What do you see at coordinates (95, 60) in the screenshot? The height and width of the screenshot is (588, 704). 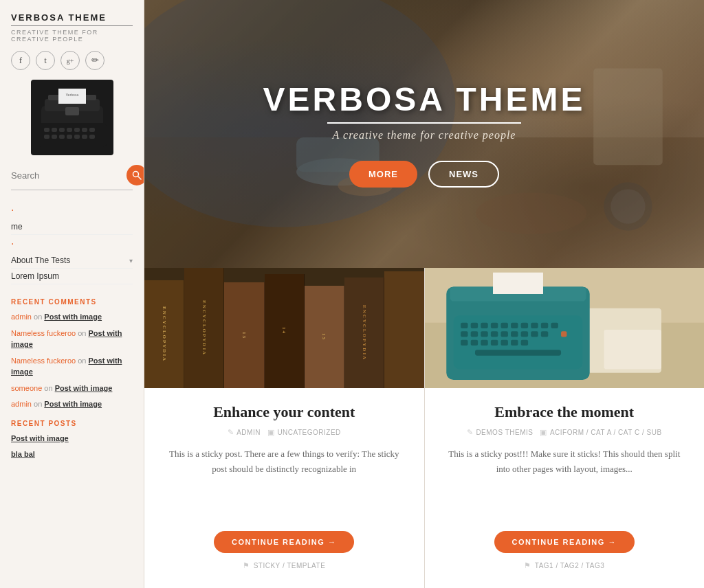 I see `link-icon: ✏` at bounding box center [95, 60].